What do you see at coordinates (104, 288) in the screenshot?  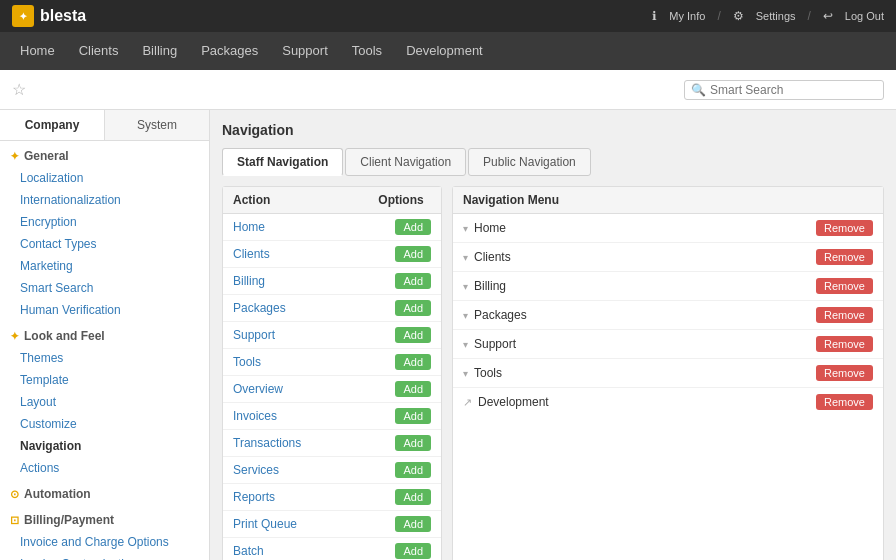 I see `sidebar-item-smart-search: Smart Search` at bounding box center [104, 288].